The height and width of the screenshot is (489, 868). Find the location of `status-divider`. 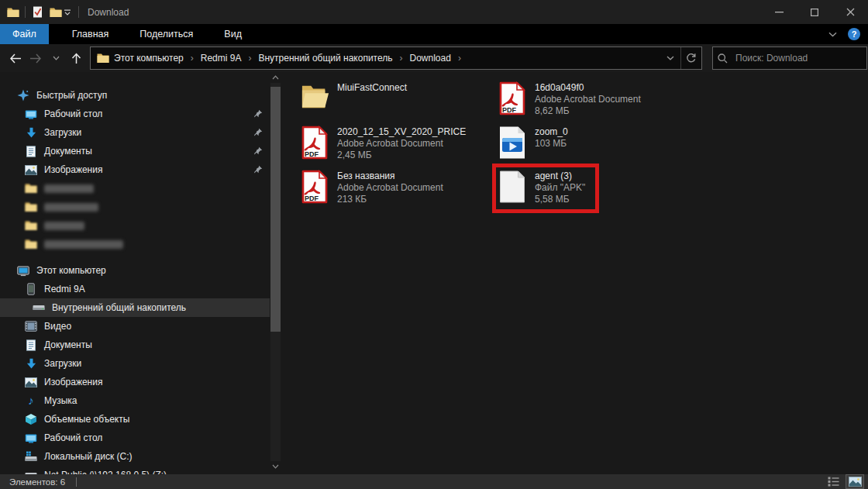

status-divider is located at coordinates (76, 482).